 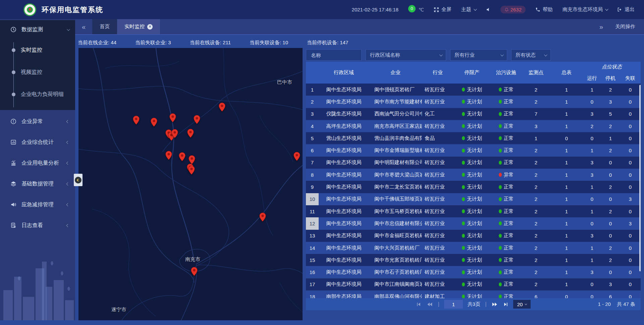 What do you see at coordinates (473, 114) in the screenshot?
I see `table-row: 3仪陇生态环境局西南油气田分公司川中化工无计划正常71350` at bounding box center [473, 114].